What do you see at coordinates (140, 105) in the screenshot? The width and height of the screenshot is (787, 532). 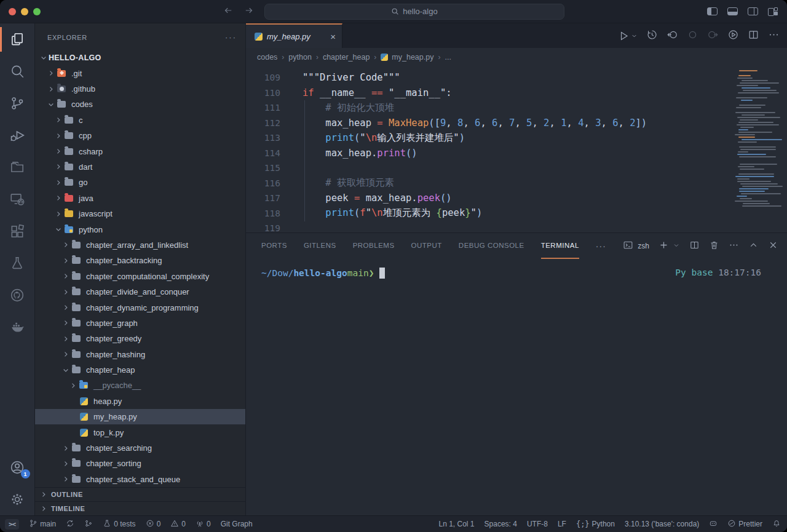 I see `tree-item-codes: codes` at bounding box center [140, 105].